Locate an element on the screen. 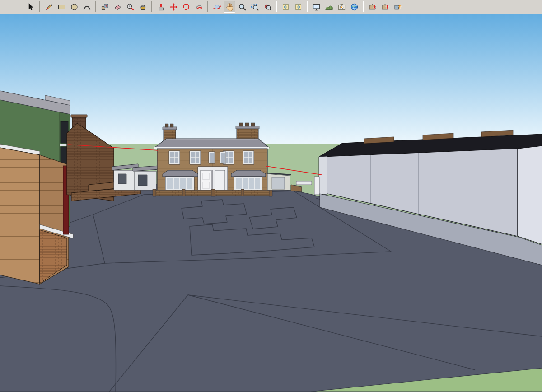 The height and width of the screenshot is (392, 542). toolbar-button-paint-bucket is located at coordinates (143, 7).